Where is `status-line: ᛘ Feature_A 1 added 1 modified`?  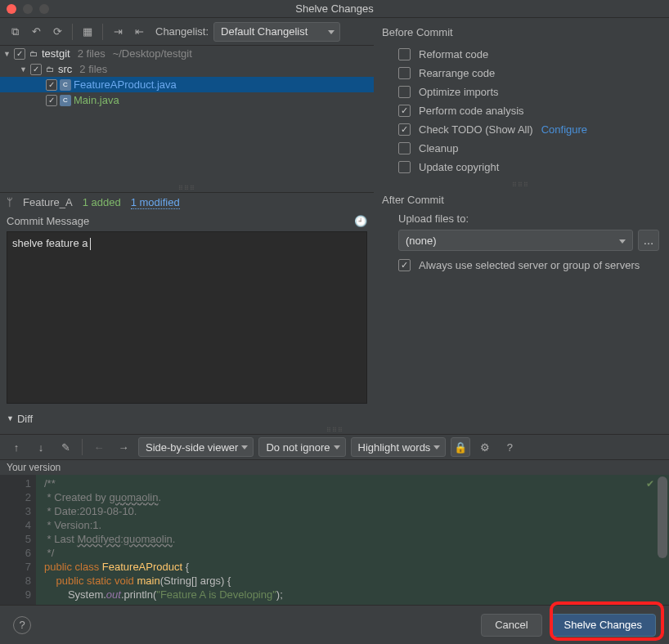
status-line: ᛘ Feature_A 1 added 1 modified is located at coordinates (186, 202).